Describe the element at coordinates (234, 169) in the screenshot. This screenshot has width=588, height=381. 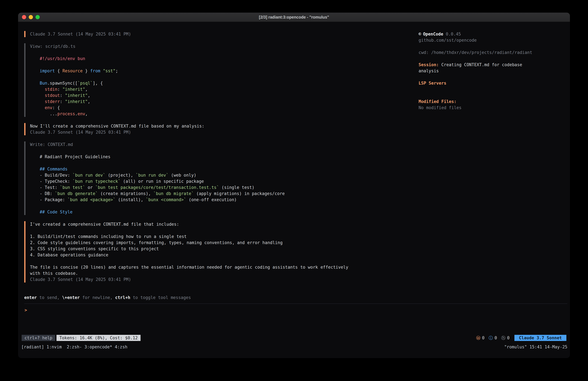
I see `text-line: ## Commands` at that location.